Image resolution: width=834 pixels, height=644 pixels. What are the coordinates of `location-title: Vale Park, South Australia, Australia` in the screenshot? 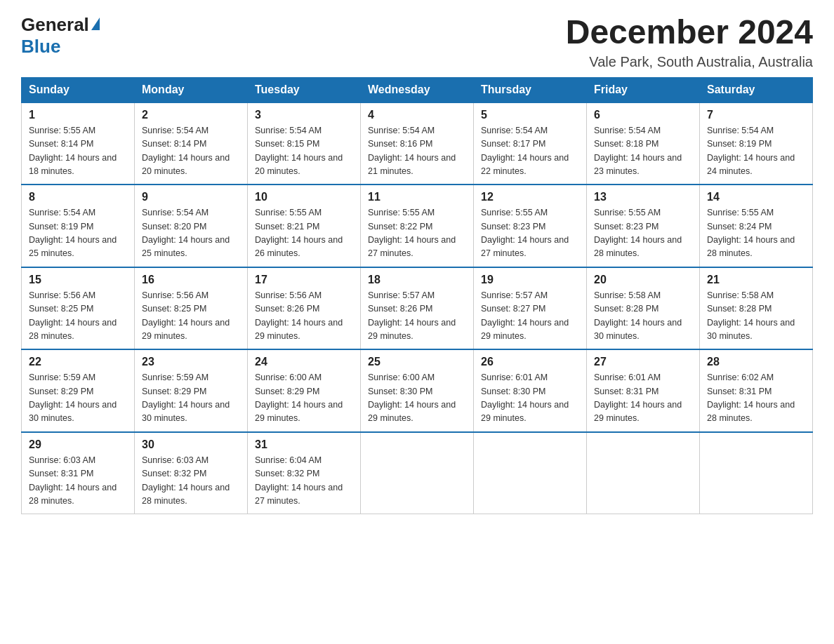 It's located at (689, 62).